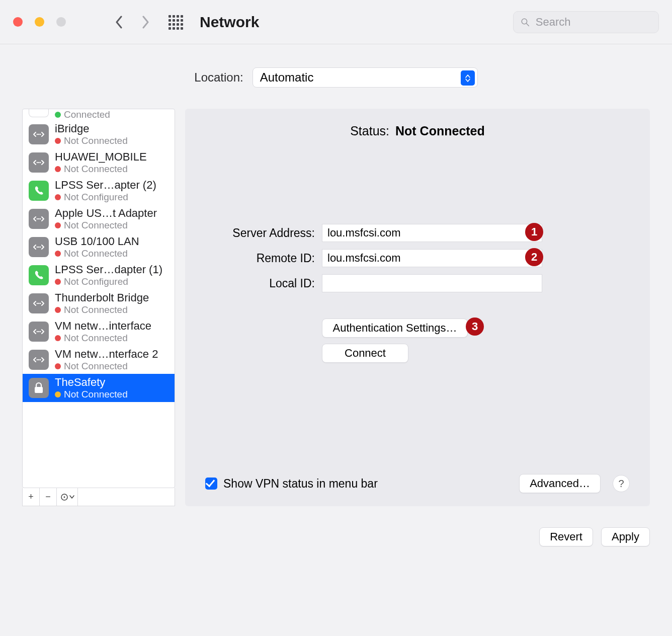 The width and height of the screenshot is (672, 636). What do you see at coordinates (145, 22) in the screenshot?
I see `chevron-right-icon` at bounding box center [145, 22].